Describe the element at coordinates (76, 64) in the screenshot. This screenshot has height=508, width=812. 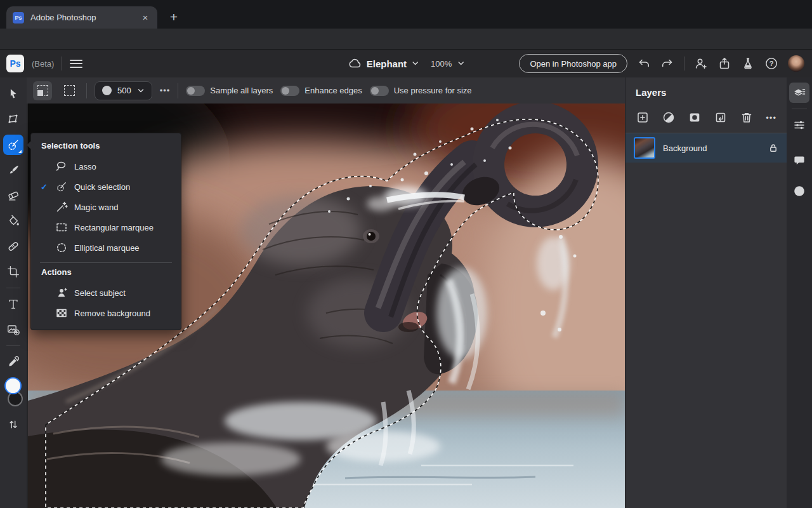
I see `app-menu-button` at that location.